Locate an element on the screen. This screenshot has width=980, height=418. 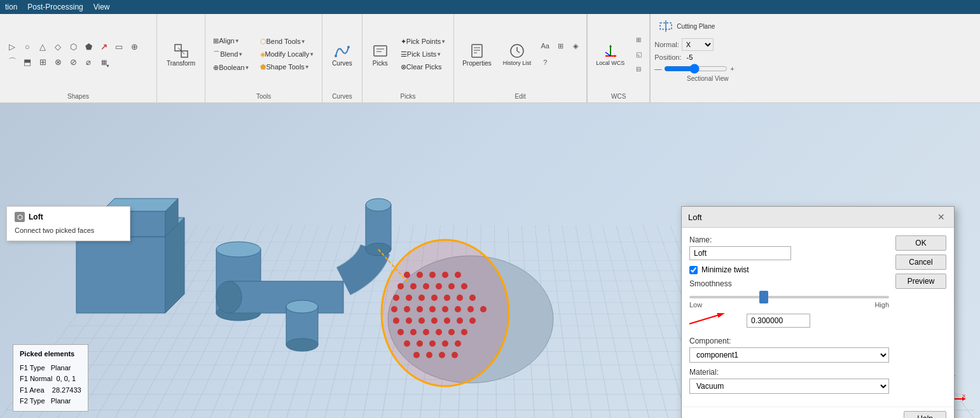
shape-icon-12: ⊞ is located at coordinates (43, 62).